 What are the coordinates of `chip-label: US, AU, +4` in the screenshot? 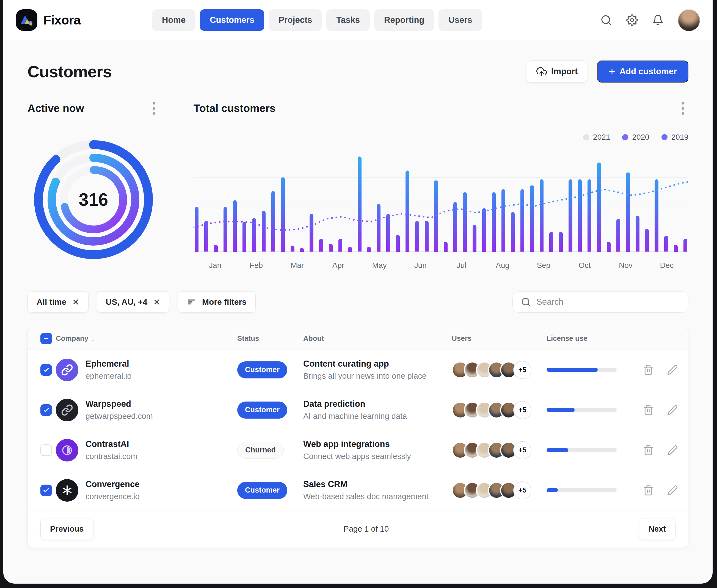 It's located at (127, 302).